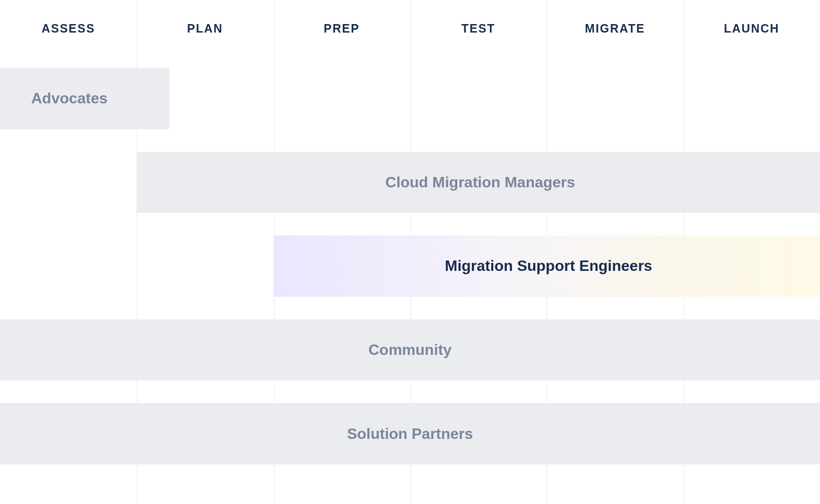 The height and width of the screenshot is (504, 820). I want to click on bar-label: Solution Partners, so click(410, 434).